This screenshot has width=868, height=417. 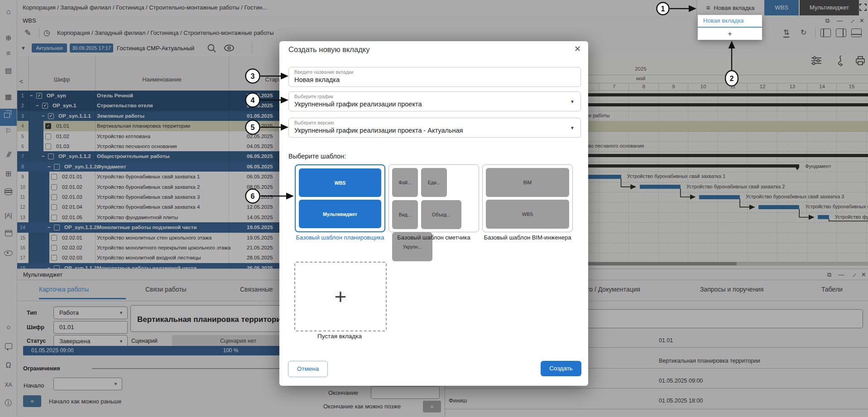 What do you see at coordinates (528, 238) in the screenshot?
I see `template-card-label: Базовый шаблон BIM-инженера` at bounding box center [528, 238].